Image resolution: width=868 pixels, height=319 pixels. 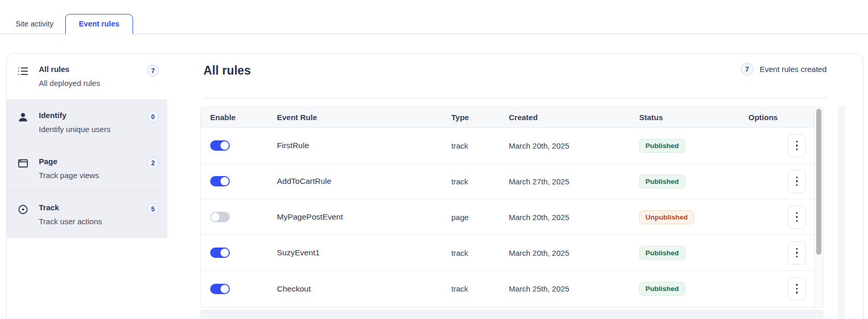 What do you see at coordinates (153, 117) in the screenshot?
I see `sidebar-item-count-badge: 0` at bounding box center [153, 117].